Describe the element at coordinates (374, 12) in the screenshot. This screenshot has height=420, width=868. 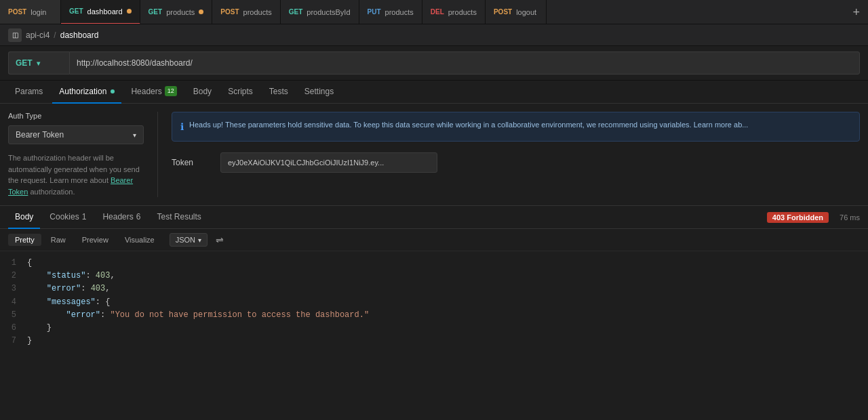
I see `method-label: PUT` at that location.